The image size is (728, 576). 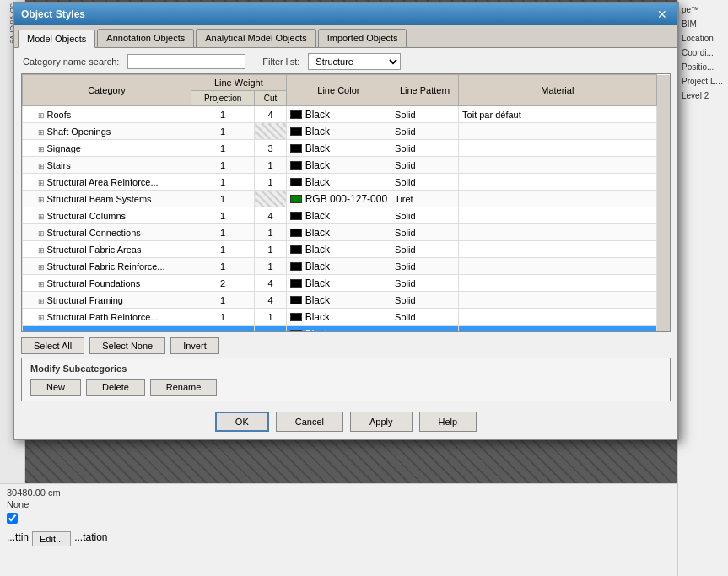 I want to click on title-bar: Object Styles ✕, so click(x=346, y=14).